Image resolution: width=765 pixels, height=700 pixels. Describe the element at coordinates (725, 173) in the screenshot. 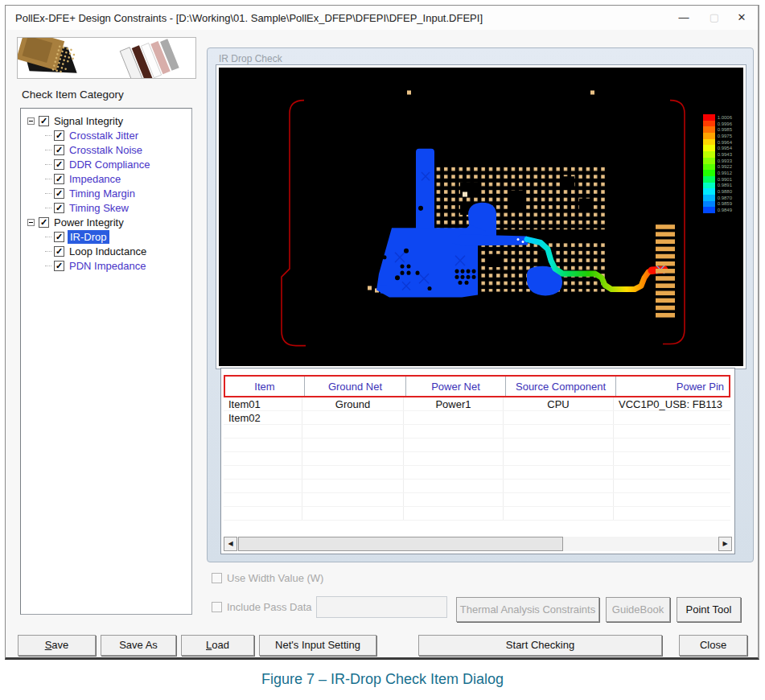

I see `legend-value: 0.9912` at that location.